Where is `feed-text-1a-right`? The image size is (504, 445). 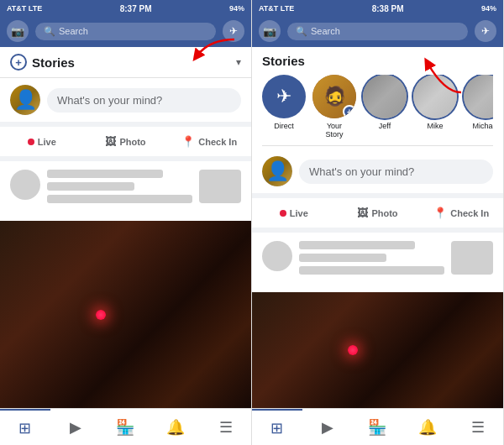
feed-text-1a-right is located at coordinates (357, 245).